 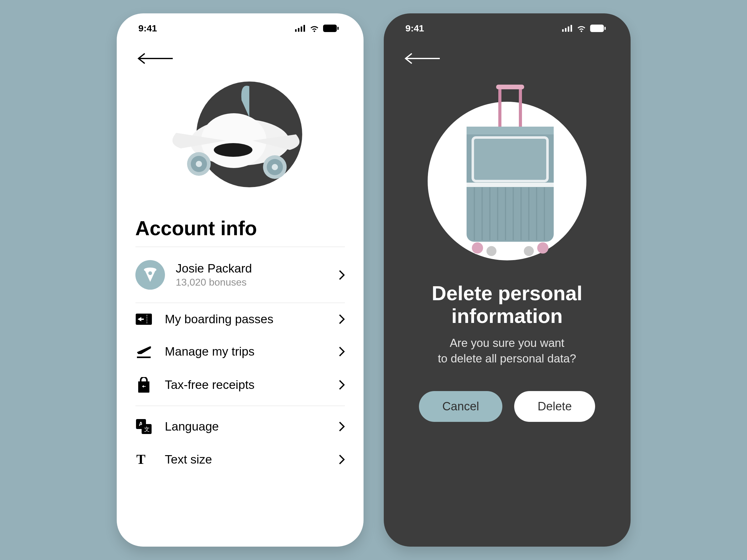 I want to click on dialog-buttons: Cancel Delete, so click(x=507, y=406).